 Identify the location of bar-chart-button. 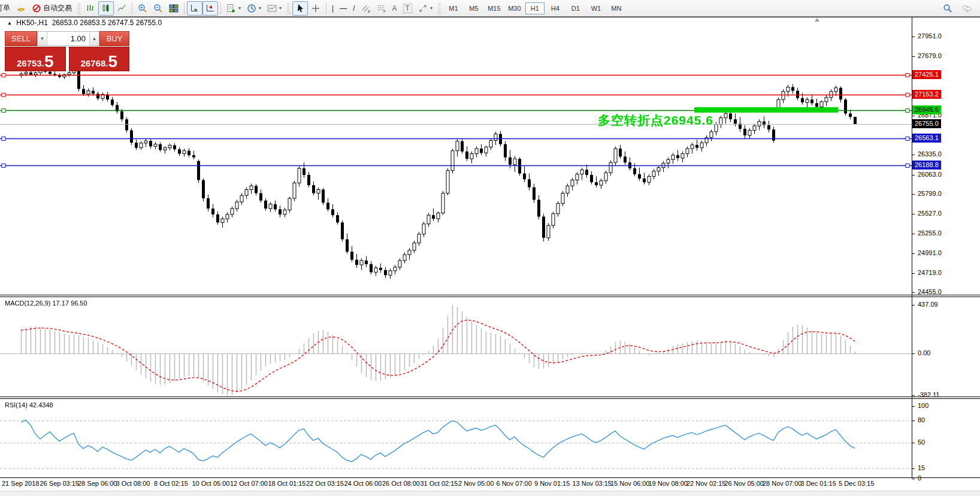
(90, 8).